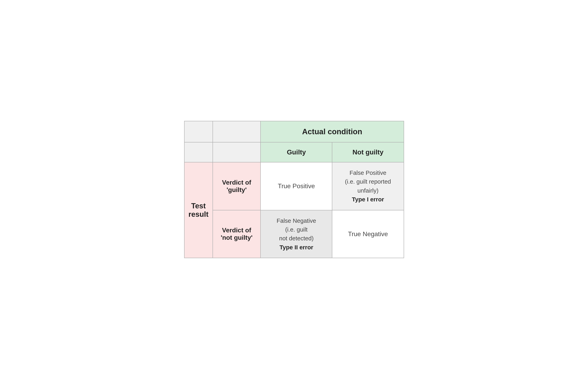  What do you see at coordinates (198, 210) in the screenshot?
I see `test-result-label: Test result` at bounding box center [198, 210].